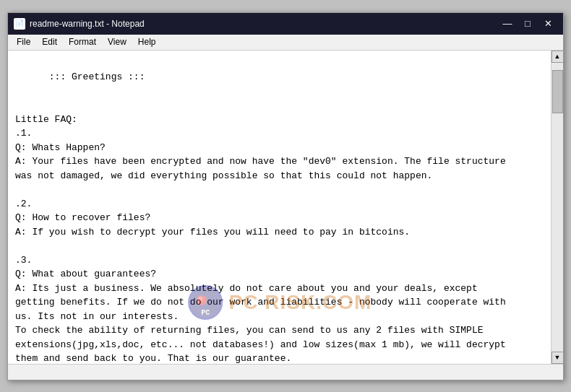  Describe the element at coordinates (82, 42) in the screenshot. I see `menu-format: Format` at that location.